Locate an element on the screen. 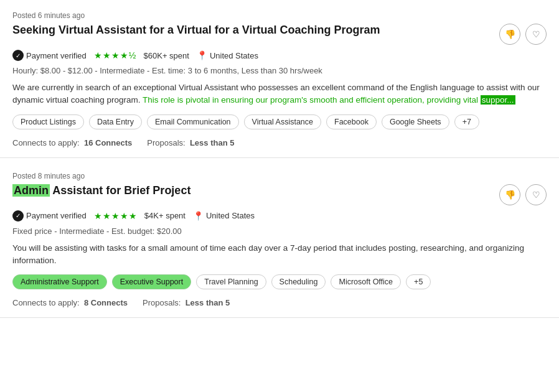 This screenshot has width=559, height=392. star-2-5: ★ is located at coordinates (133, 216).